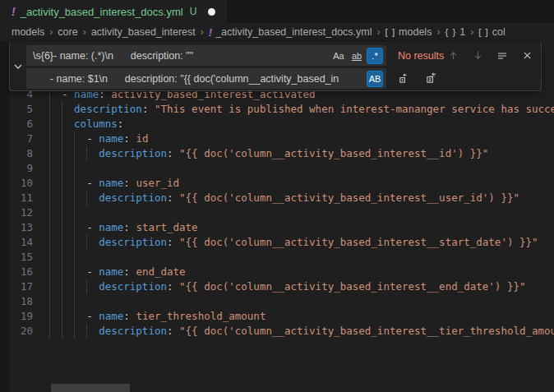 The width and height of the screenshot is (554, 392). I want to click on code-line-5: 5description: "This event is published w…, so click(277, 109).